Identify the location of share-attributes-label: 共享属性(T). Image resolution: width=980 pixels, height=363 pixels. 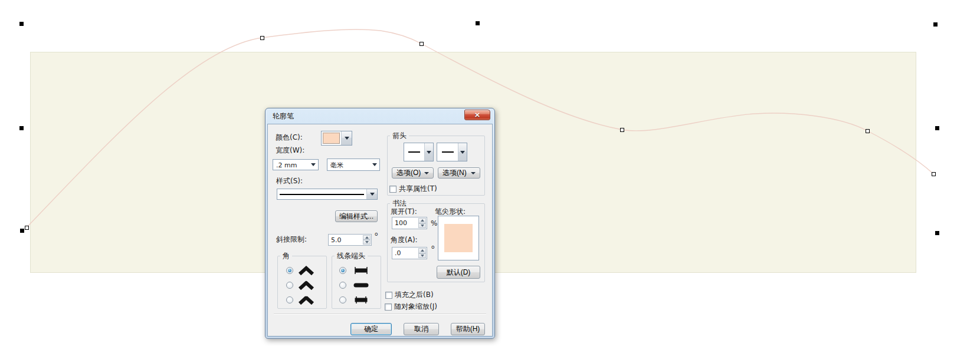
(418, 189).